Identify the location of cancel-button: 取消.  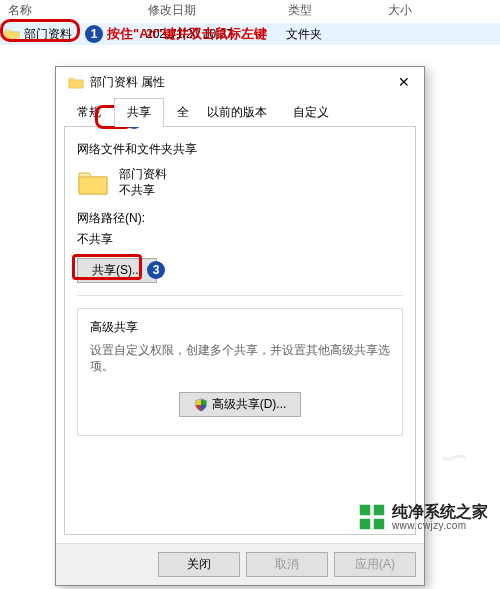
(287, 564).